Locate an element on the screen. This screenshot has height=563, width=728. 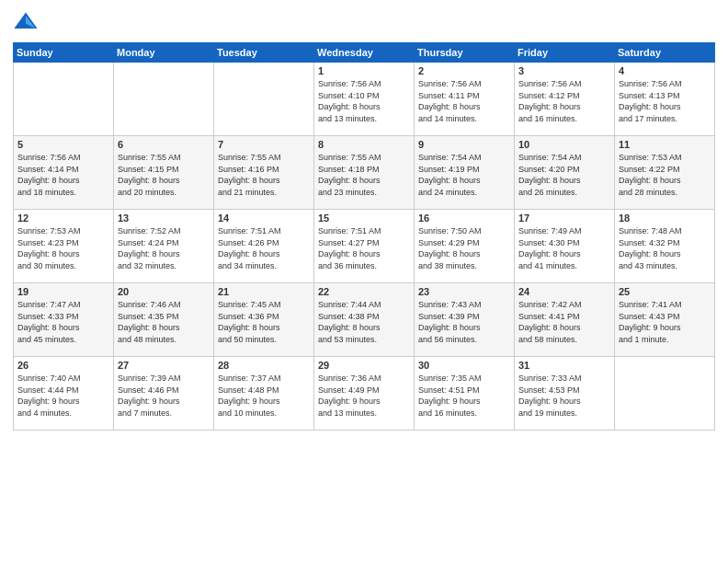
calendar-cell: 22Sunrise: 7:44 AM Sunset: 4:38 PM Dayli… is located at coordinates (364, 320).